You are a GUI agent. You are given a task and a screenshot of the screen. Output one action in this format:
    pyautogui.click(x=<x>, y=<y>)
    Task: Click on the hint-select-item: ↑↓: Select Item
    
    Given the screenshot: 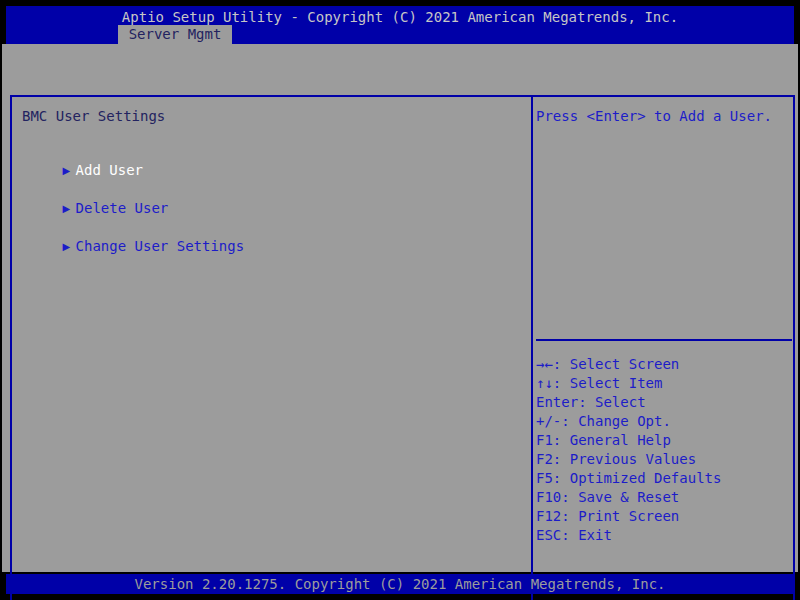 What is the action you would take?
    pyautogui.click(x=666, y=384)
    